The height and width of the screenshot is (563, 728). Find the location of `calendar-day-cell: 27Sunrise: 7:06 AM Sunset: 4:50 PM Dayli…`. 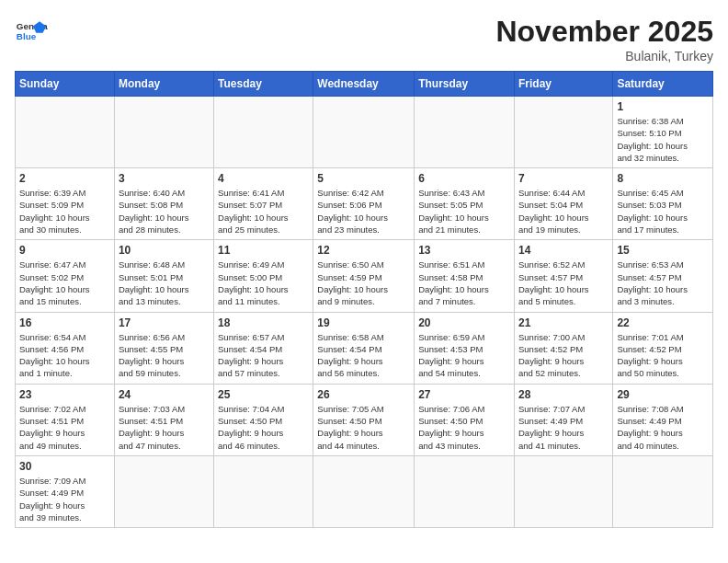

calendar-day-cell: 27Sunrise: 7:06 AM Sunset: 4:50 PM Dayli… is located at coordinates (465, 419).